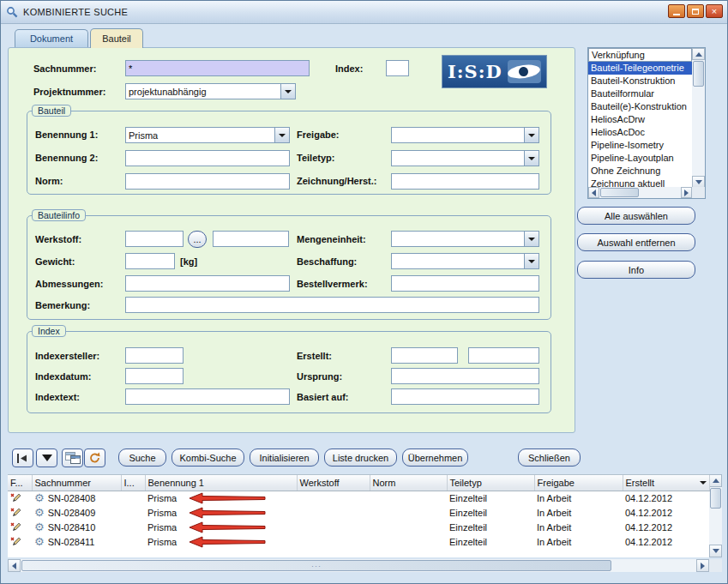 This screenshot has height=584, width=728. I want to click on list-item: Pipeline-Layoutplan, so click(640, 158).